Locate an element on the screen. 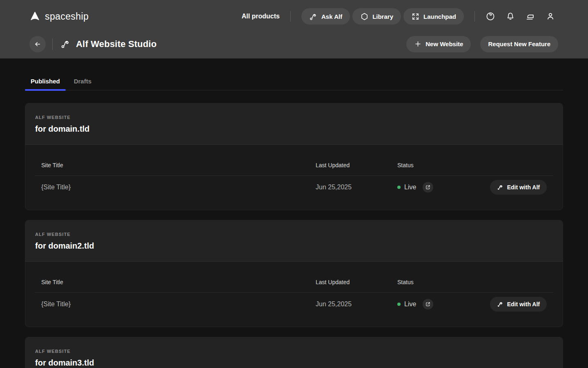 This screenshot has width=588, height=368. tab-bar: Published Drafts is located at coordinates (294, 83).